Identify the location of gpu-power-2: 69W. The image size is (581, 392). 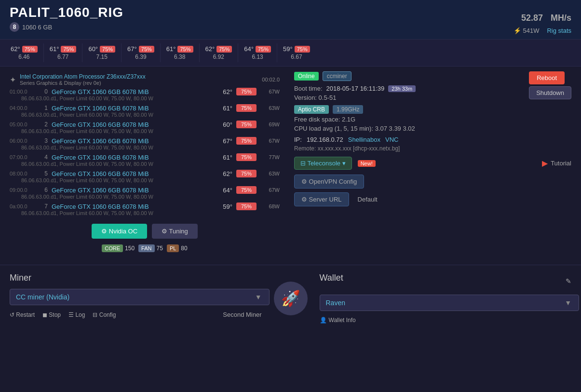
(270, 124).